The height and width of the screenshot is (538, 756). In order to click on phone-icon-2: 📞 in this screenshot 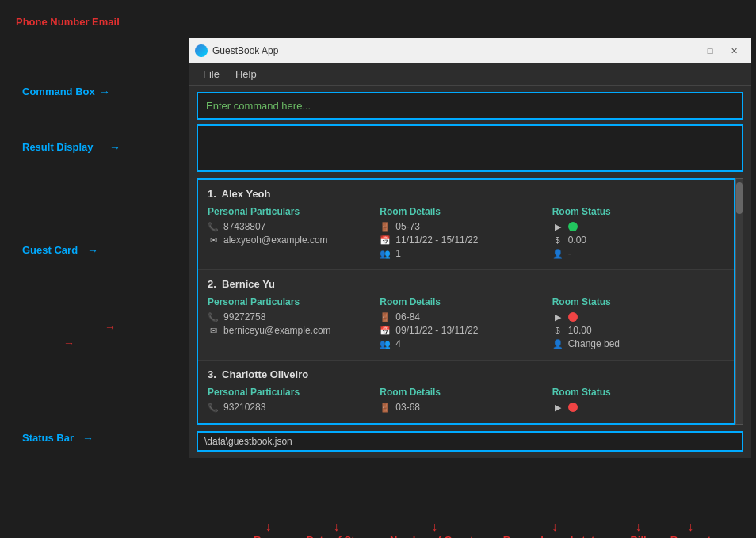, I will do `click(213, 317)`.